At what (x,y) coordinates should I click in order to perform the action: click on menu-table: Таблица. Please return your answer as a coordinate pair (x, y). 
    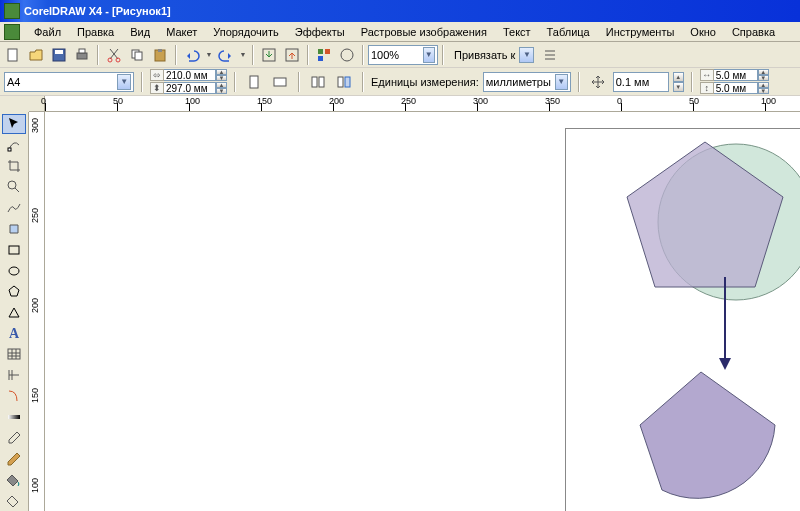
    Looking at the image, I should click on (568, 32).